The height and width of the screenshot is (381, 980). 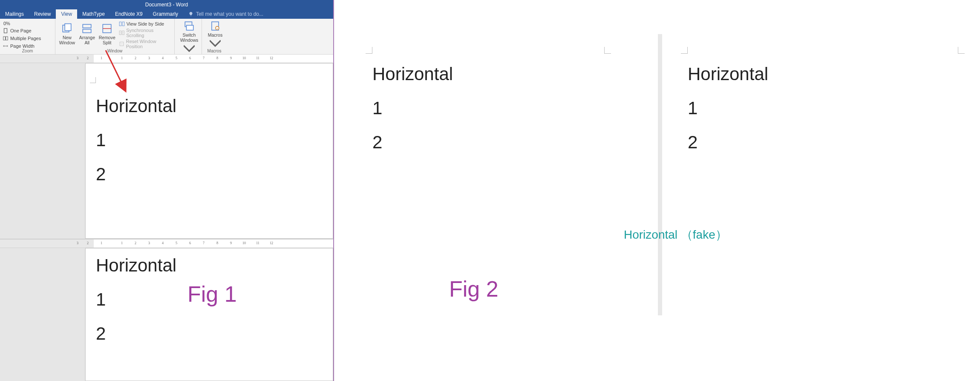 I want to click on switch-windows-group: Switch Windows, so click(x=188, y=37).